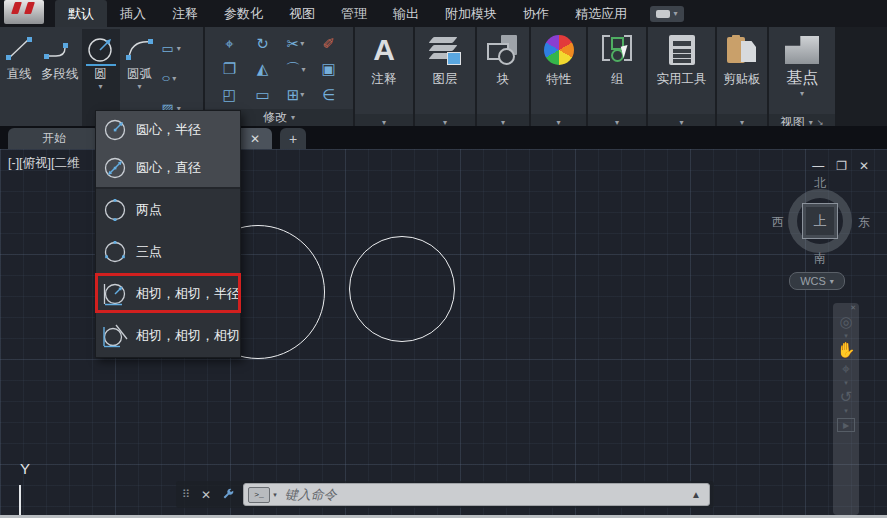  Describe the element at coordinates (820, 184) in the screenshot. I see `compass-north: 北` at that location.